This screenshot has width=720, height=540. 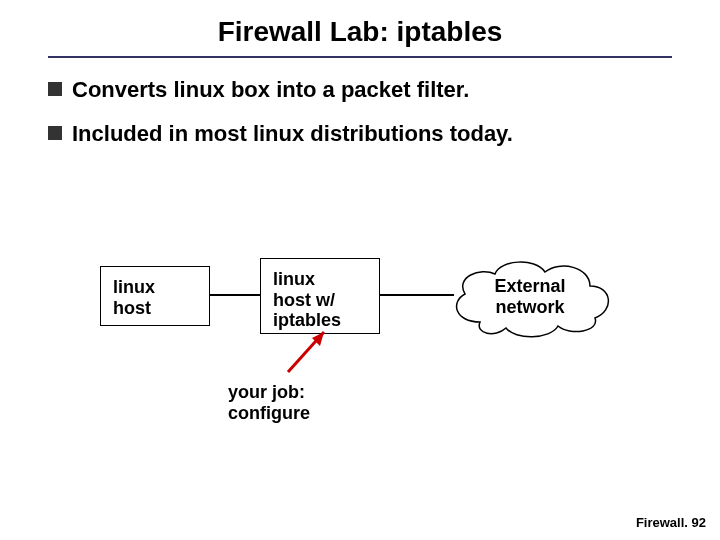 What do you see at coordinates (530, 297) in the screenshot?
I see `external-network-cloud: Externalnetwork` at bounding box center [530, 297].